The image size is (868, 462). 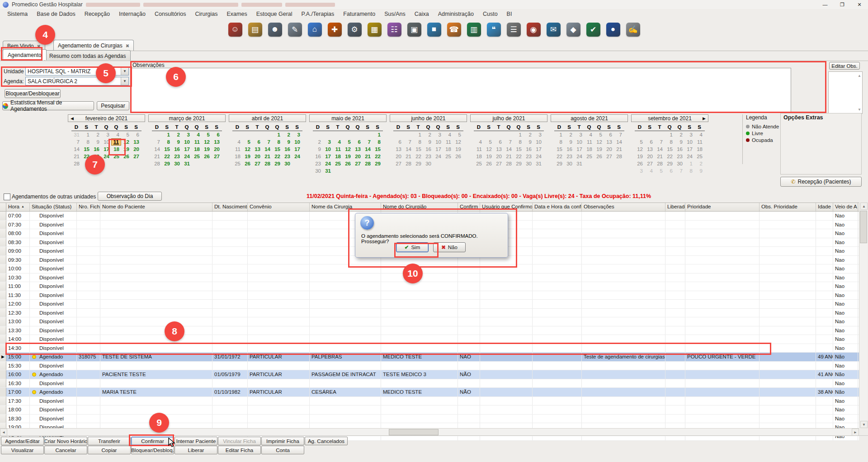 I want to click on close-tab-icon: ✖, so click(x=127, y=46).